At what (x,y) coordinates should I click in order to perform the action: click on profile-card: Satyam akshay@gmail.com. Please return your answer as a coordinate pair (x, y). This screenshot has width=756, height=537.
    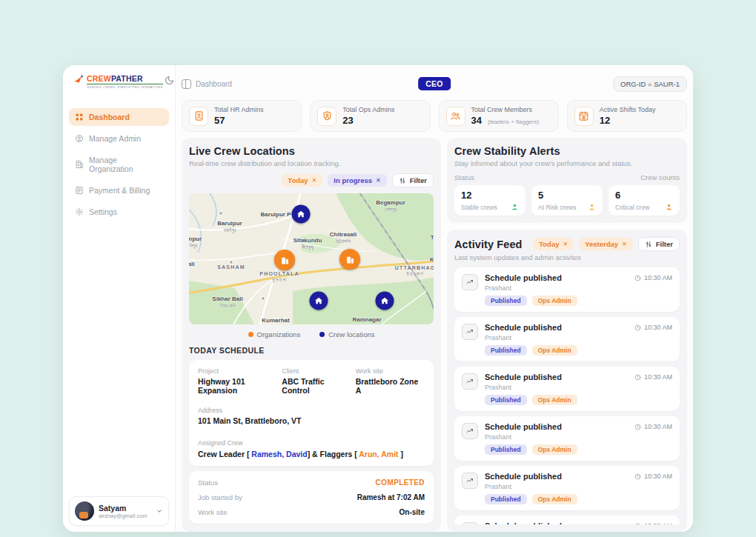
    Looking at the image, I should click on (119, 511).